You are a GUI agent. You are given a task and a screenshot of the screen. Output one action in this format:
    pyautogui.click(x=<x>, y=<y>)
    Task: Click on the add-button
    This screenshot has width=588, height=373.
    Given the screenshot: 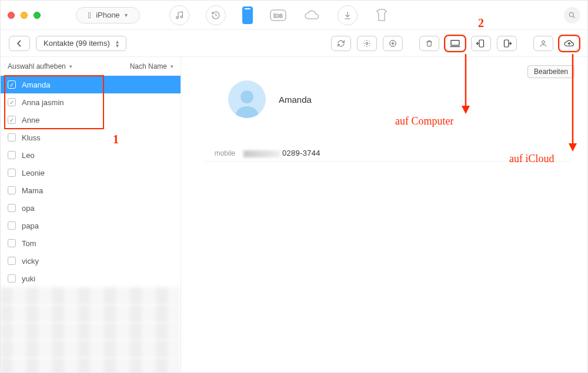 What is the action you would take?
    pyautogui.click(x=393, y=43)
    